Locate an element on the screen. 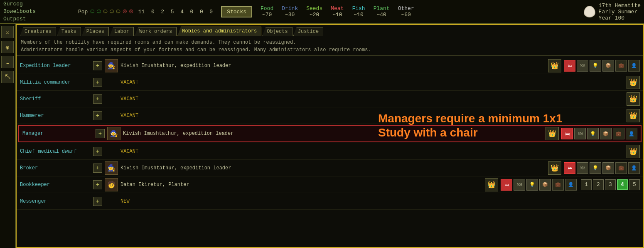 This screenshot has width=644, height=248. actions-broker: 🛏 🍽 💡 📦 💼 👤 is located at coordinates (602, 168).